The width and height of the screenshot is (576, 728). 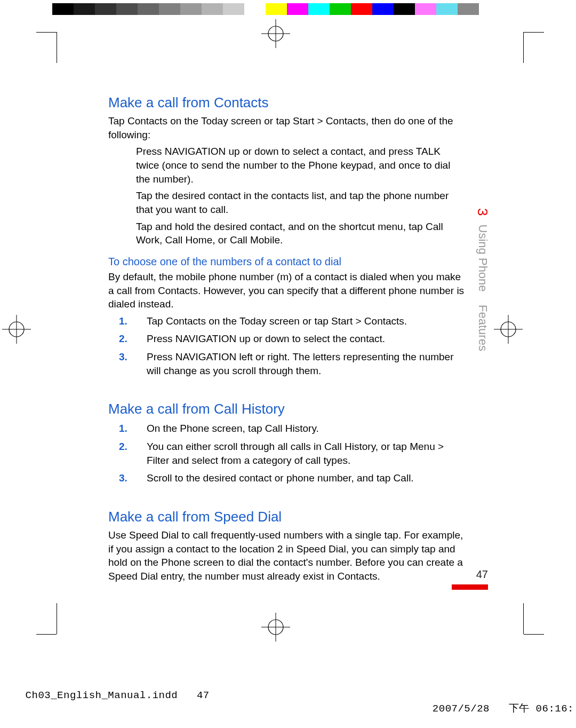 I want to click on slug-filename: Ch03_English_Manual.indd 47, so click(x=117, y=695).